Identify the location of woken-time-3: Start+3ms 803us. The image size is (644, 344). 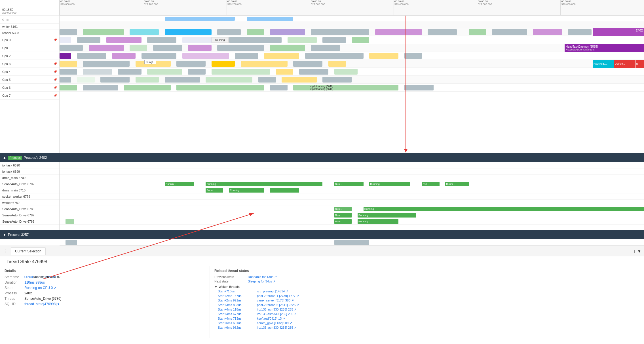
(236, 305).